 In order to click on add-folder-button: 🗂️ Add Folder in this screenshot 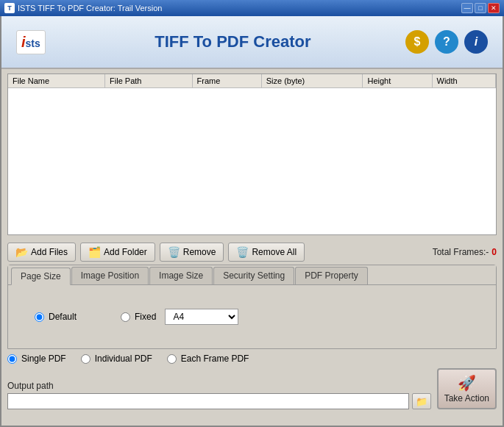, I will do `click(118, 252)`.